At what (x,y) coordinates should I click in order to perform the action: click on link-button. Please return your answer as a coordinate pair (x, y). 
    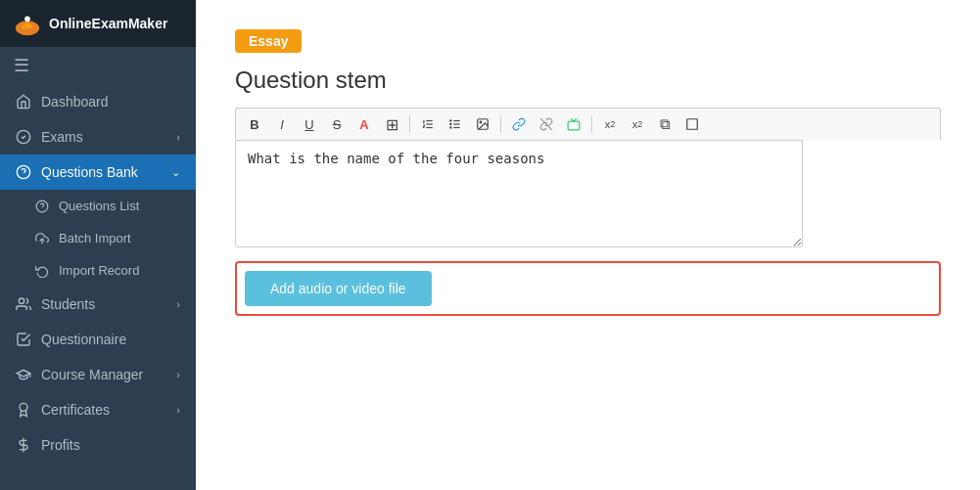
    Looking at the image, I should click on (519, 124).